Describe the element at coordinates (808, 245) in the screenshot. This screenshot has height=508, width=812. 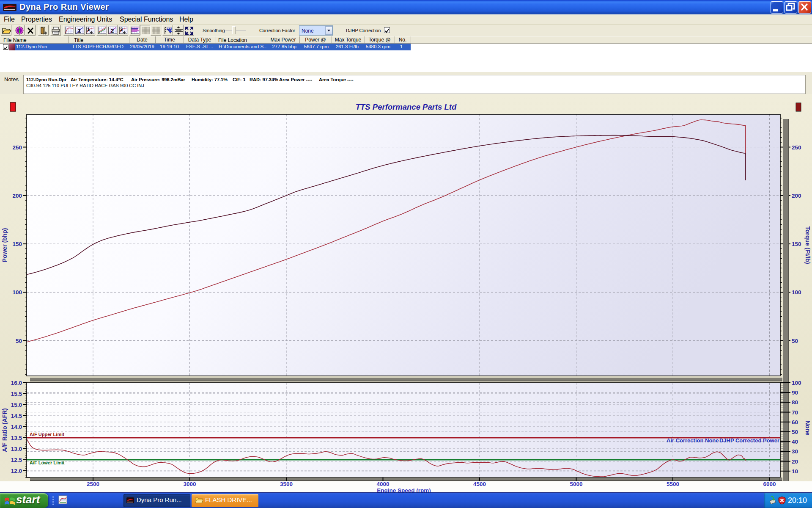
I see `svg-text: Torque (Ft/lb)` at that location.